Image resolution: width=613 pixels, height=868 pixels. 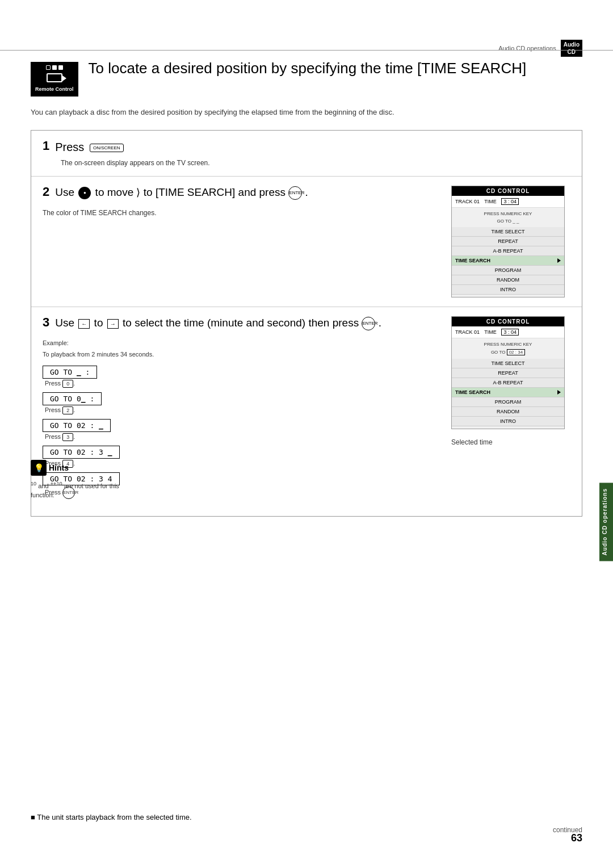 I want to click on cd-item-ab-repeat-2: A-B REPEAT, so click(x=508, y=251).